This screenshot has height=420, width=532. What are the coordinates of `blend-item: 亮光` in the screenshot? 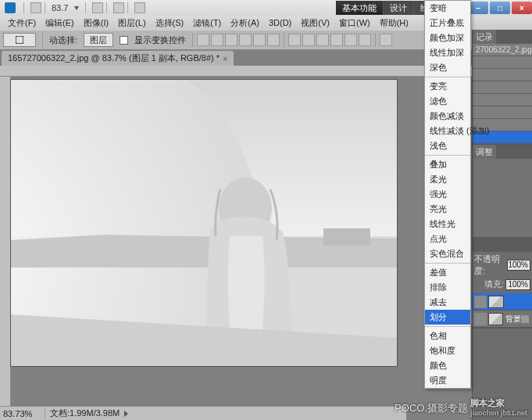 It's located at (448, 210).